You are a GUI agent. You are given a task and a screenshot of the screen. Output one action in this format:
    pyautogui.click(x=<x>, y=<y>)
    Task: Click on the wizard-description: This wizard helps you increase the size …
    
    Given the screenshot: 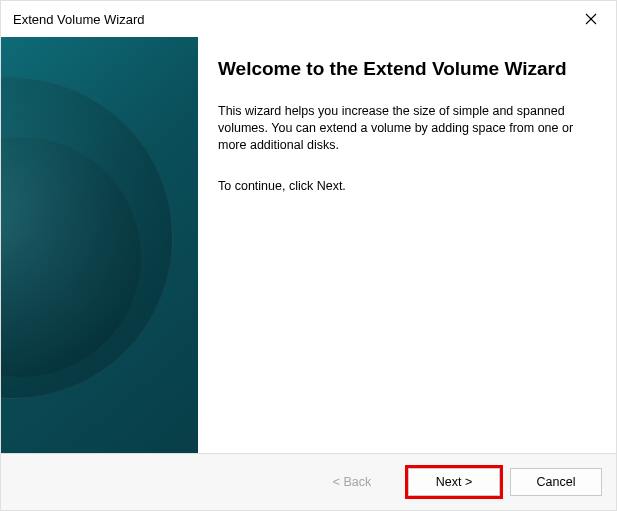 What is the action you would take?
    pyautogui.click(x=398, y=128)
    